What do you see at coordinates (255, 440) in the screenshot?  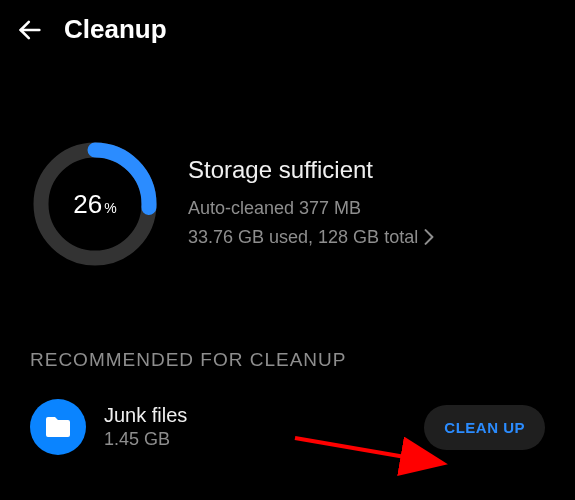 I see `item-size: 1.45 GB` at bounding box center [255, 440].